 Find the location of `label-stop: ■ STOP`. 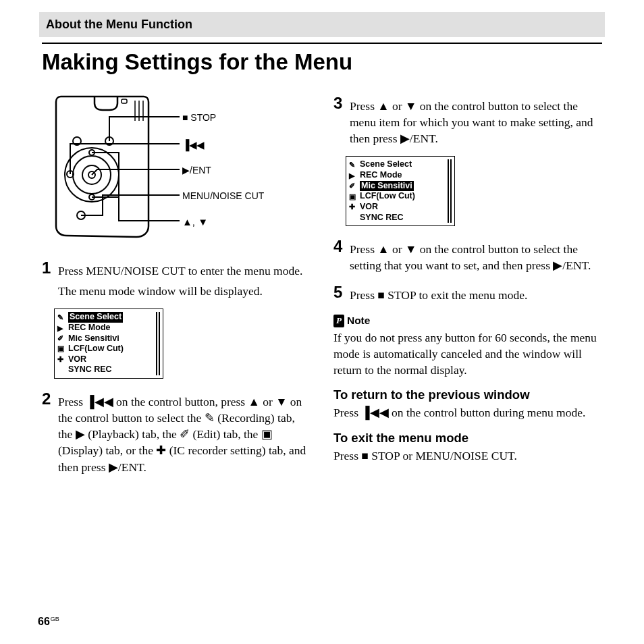

label-stop: ■ STOP is located at coordinates (199, 117).